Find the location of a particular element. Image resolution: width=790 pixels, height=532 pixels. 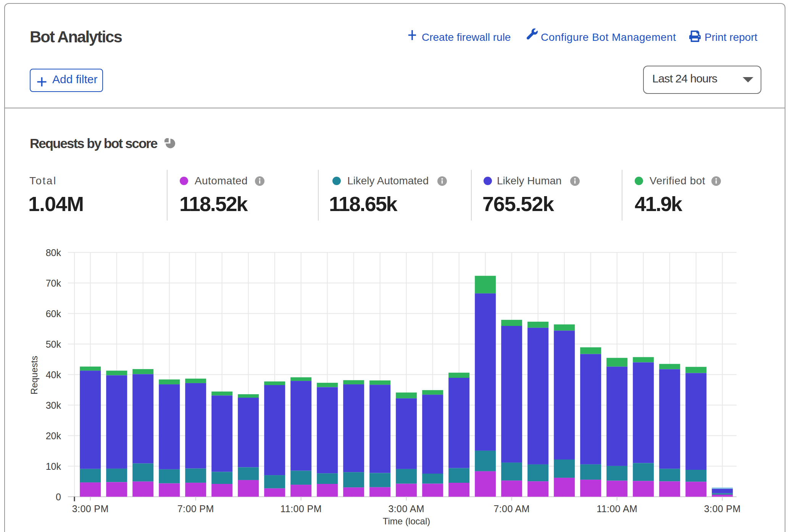

svg-text: 11:00 PM is located at coordinates (301, 509).